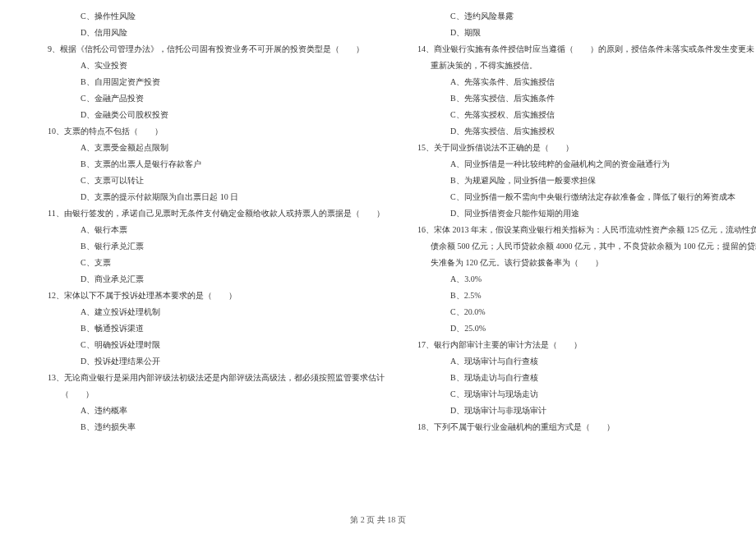 The height and width of the screenshot is (534, 756). Describe the element at coordinates (567, 181) in the screenshot. I see `option-text: B、为规避风险，同业拆借一般要求担保` at that location.